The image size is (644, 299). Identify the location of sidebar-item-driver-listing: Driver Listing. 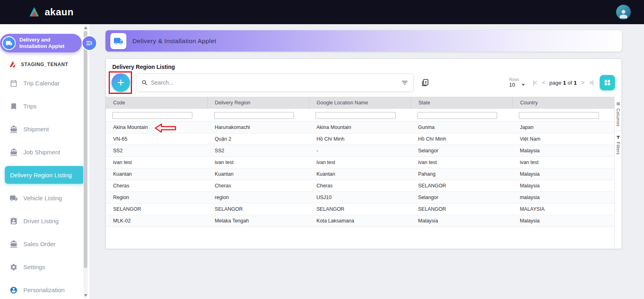
(45, 221).